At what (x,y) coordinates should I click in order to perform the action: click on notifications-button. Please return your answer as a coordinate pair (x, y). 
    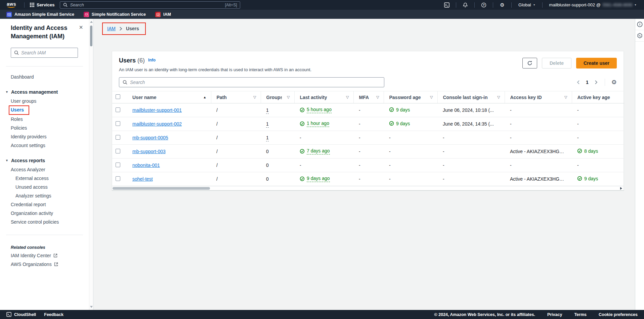
    Looking at the image, I should click on (465, 5).